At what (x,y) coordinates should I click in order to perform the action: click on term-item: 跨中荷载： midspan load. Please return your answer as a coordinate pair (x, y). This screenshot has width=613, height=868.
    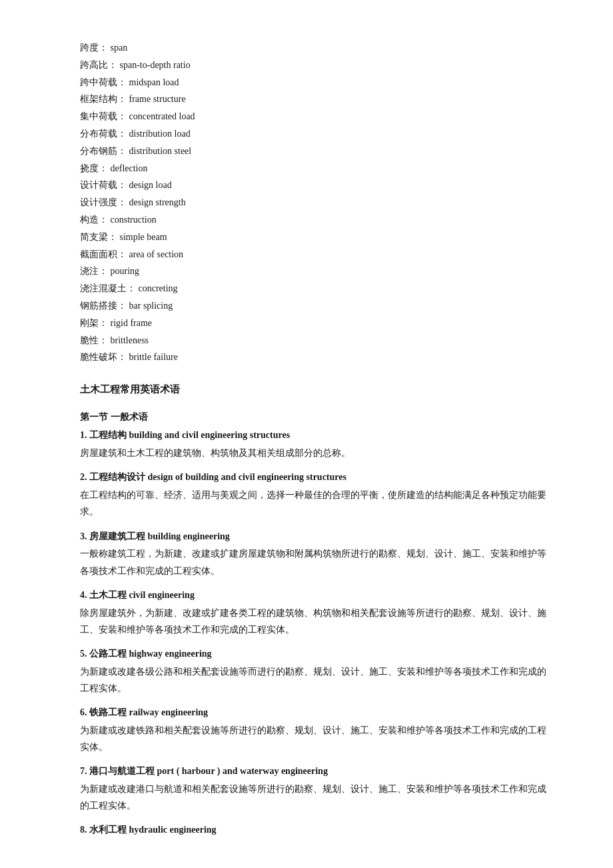
    Looking at the image, I should click on (313, 83).